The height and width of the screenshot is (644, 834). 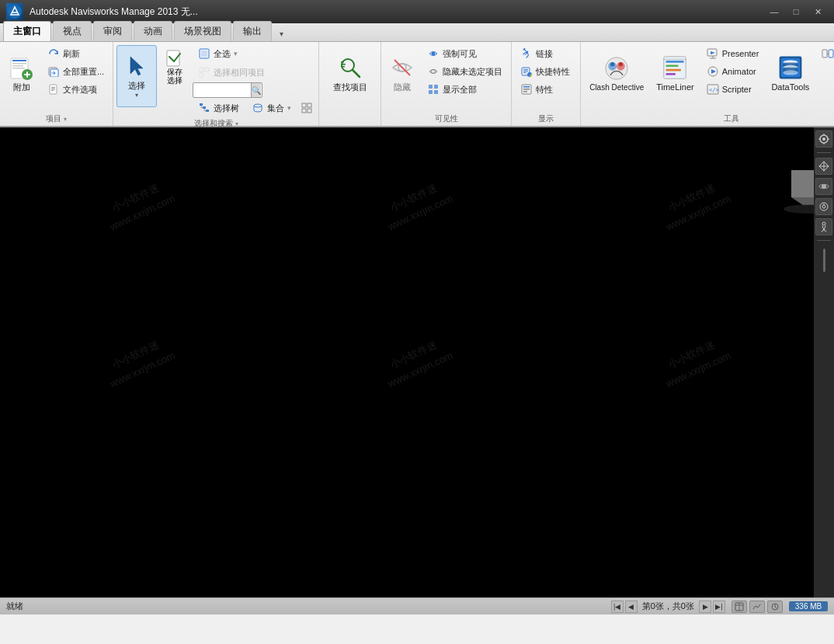 I want to click on search-box: 🔍, so click(x=228, y=90).